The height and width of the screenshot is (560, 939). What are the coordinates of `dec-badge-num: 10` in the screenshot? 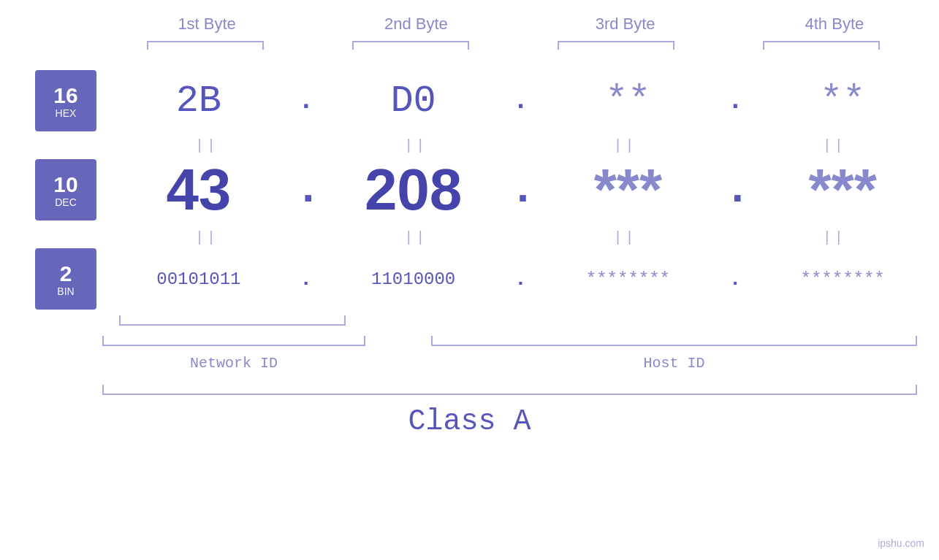 It's located at (66, 184).